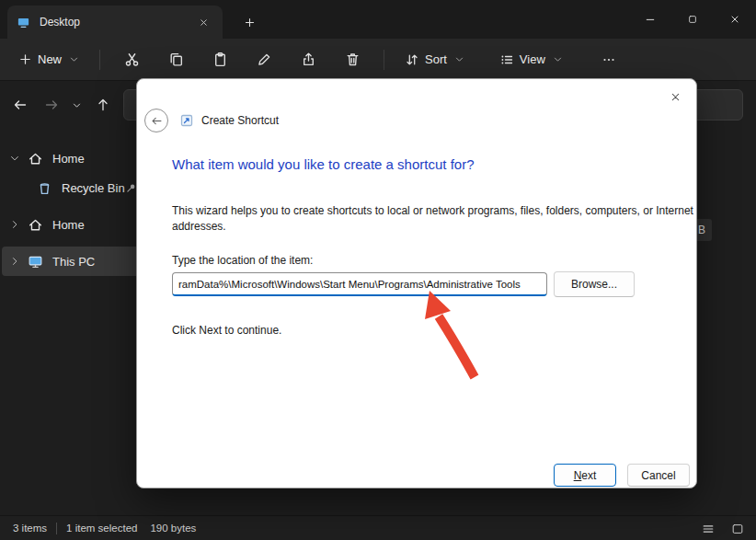  Describe the element at coordinates (221, 59) in the screenshot. I see `paste-icon` at that location.